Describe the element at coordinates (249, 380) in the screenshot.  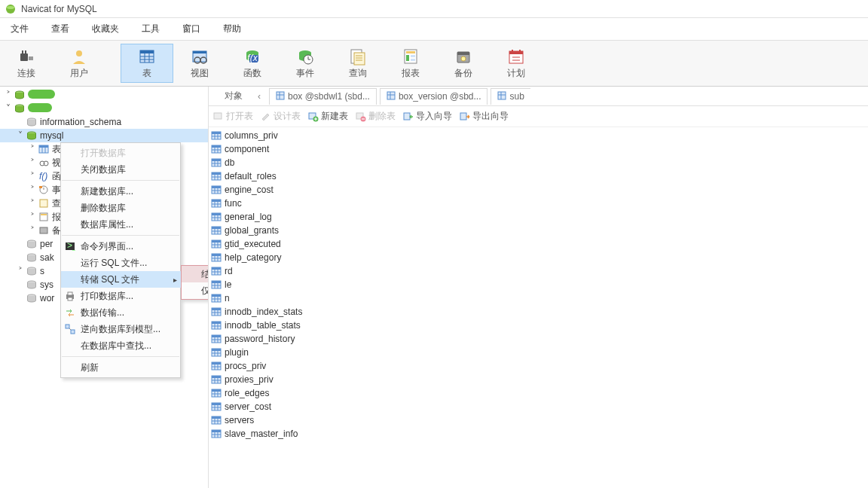
I see `table-name: proxies_priv` at that location.